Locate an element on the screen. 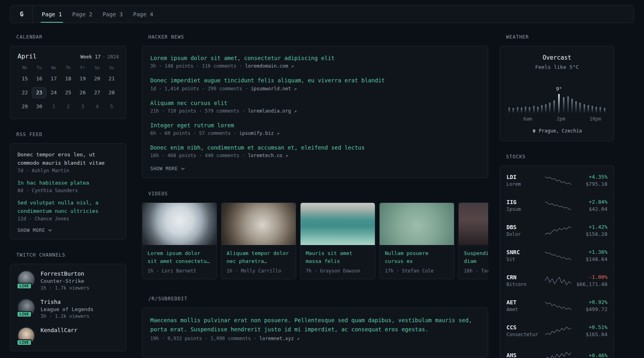 This screenshot has height=358, width=644. stock-price: $156.28 is located at coordinates (590, 234).